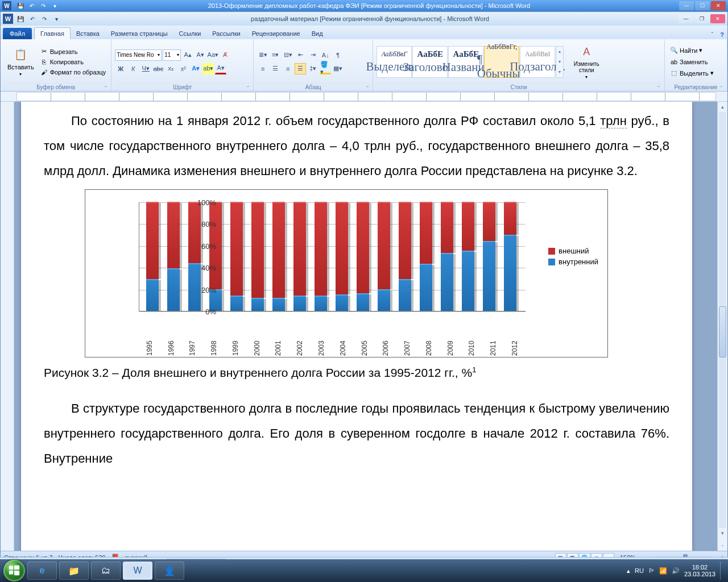 Image resolution: width=728 pixels, height=582 pixels. I want to click on system-tray: ▴ RU 🏳 📶 🔊 18:02 23.03.2013, so click(676, 571).